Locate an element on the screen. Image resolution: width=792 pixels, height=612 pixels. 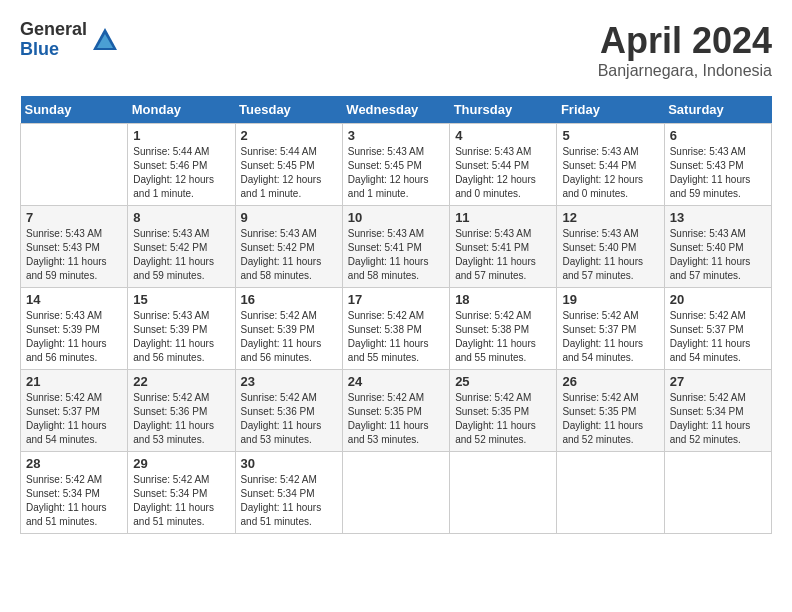
day-number: 3 is located at coordinates (396, 136).